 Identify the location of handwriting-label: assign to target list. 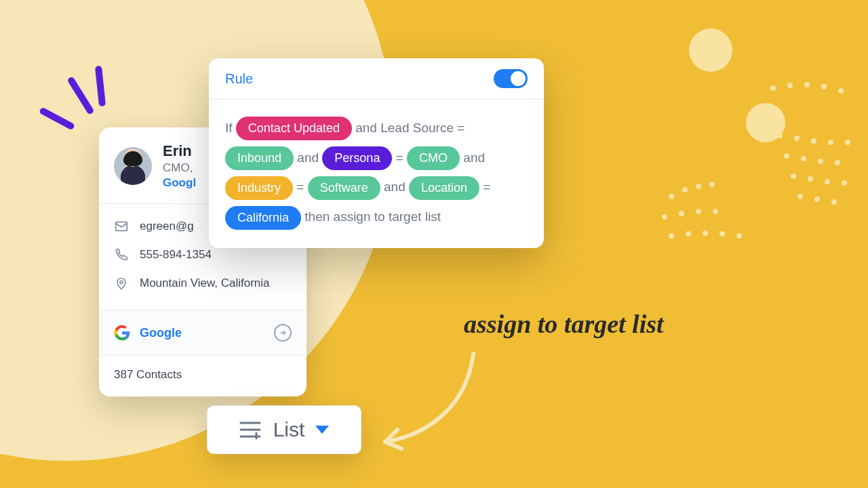
(564, 324).